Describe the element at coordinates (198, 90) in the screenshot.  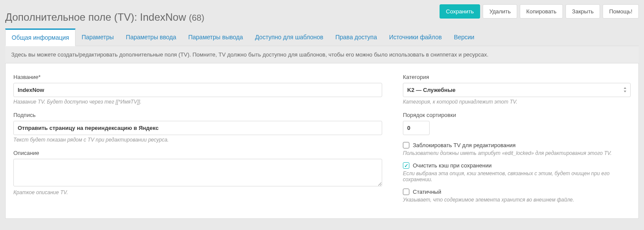
I see `name-input` at that location.